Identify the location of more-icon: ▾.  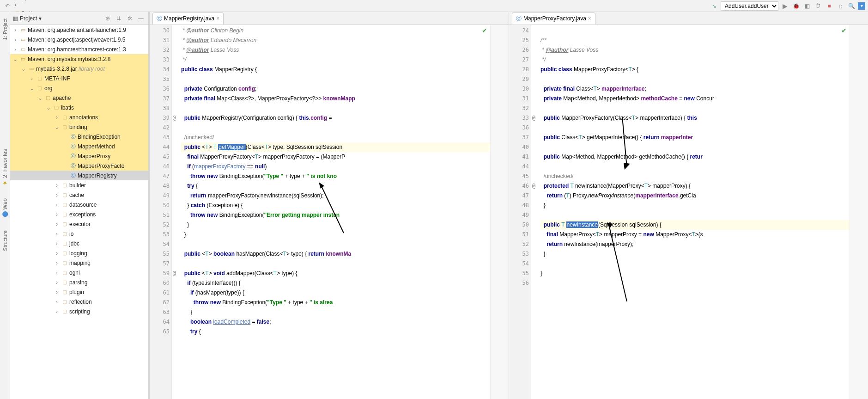
(862, 6).